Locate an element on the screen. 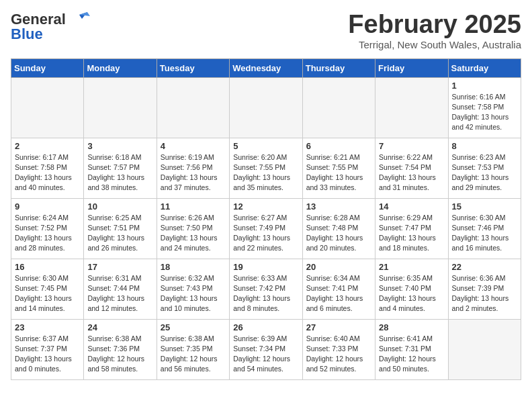 This screenshot has width=532, height=411. day-info: Sunrise: 6:34 AM Sunset: 7:41 PM Dayligh… is located at coordinates (339, 294).